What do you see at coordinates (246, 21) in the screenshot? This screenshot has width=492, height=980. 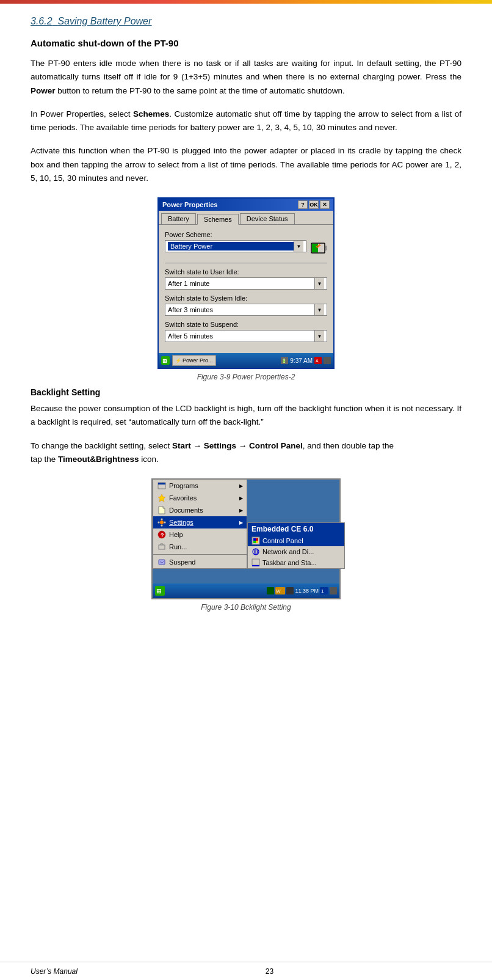 I see `section-title: 3.6.2 Saving Battery Power` at bounding box center [246, 21].